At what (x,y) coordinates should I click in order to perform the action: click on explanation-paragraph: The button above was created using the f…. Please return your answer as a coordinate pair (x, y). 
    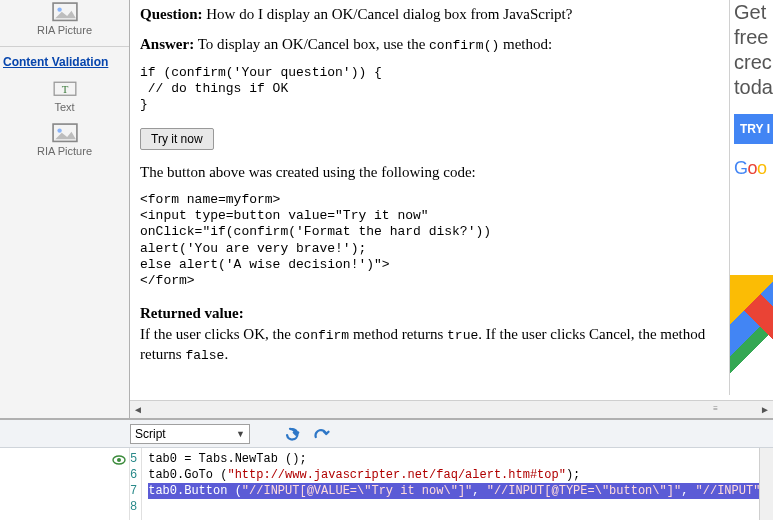
    Looking at the image, I should click on (429, 172).